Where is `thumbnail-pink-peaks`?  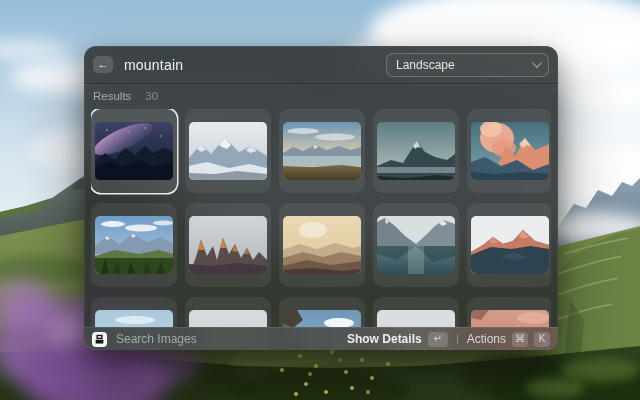 thumbnail-pink-peaks is located at coordinates (510, 245).